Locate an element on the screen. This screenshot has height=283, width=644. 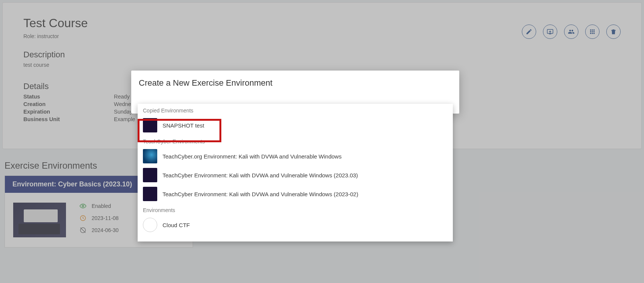
dropdown-item: SNAPSHOT test is located at coordinates (295, 125).